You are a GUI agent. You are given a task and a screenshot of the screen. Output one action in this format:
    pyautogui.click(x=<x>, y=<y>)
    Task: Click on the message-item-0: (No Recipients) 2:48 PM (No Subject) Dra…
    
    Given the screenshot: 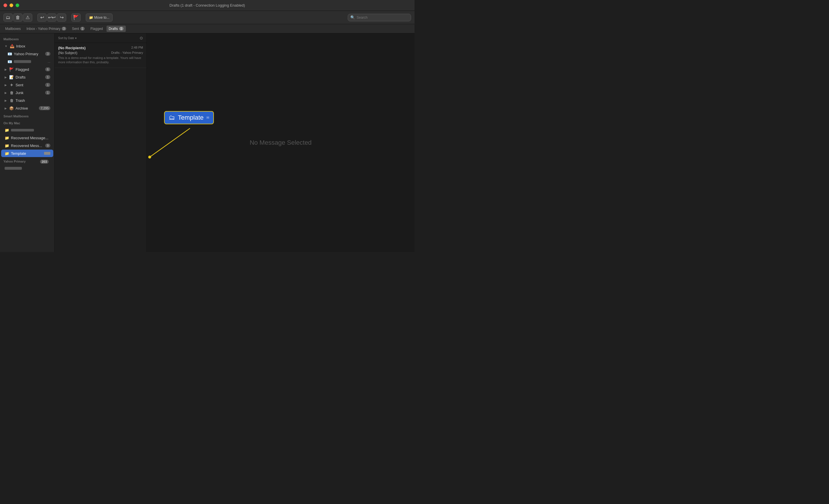 What is the action you would take?
    pyautogui.click(x=101, y=55)
    